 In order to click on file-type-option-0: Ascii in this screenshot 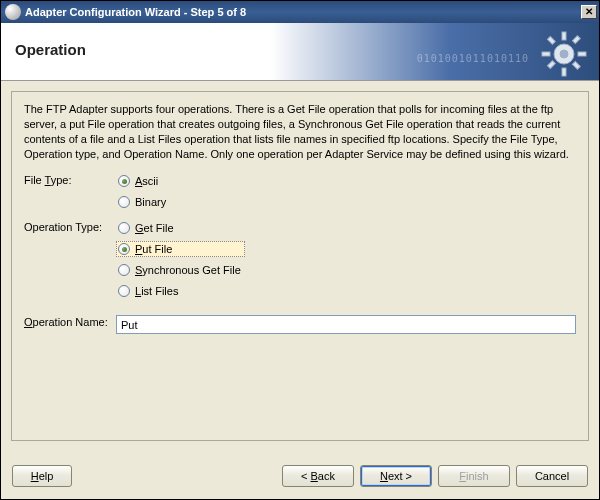, I will do `click(143, 181)`.